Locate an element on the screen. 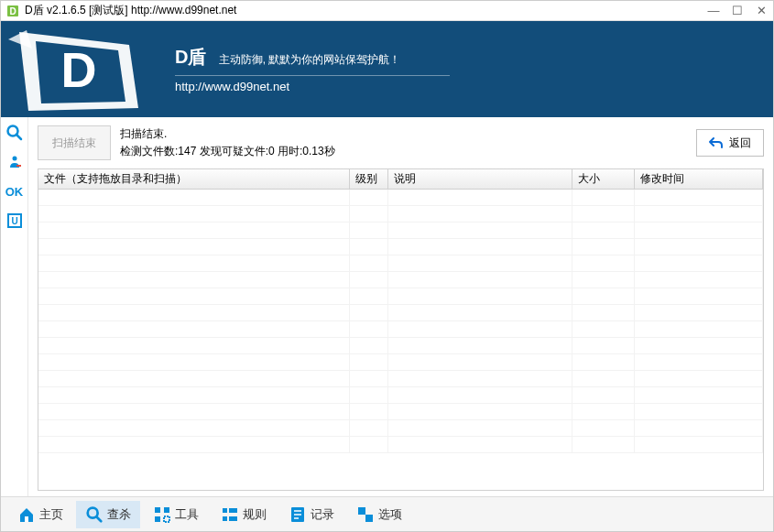 This screenshot has width=774, height=532. minimize-button: — is located at coordinates (714, 11).